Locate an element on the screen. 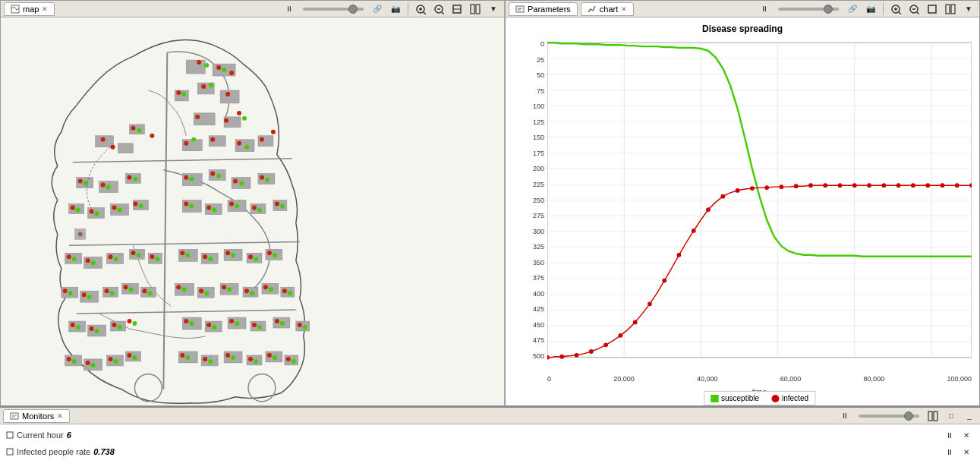 The width and height of the screenshot is (980, 473). chart-tab: chart ✕ is located at coordinates (607, 9).